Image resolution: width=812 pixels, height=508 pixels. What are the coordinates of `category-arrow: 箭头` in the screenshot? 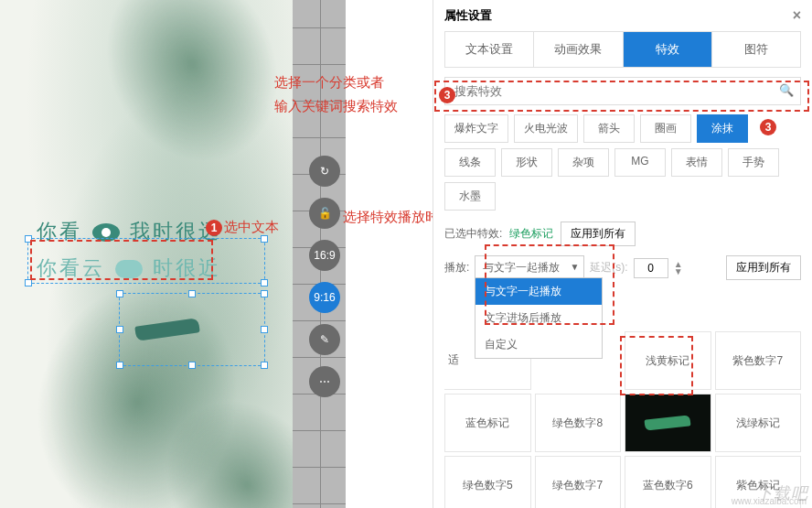 It's located at (609, 128).